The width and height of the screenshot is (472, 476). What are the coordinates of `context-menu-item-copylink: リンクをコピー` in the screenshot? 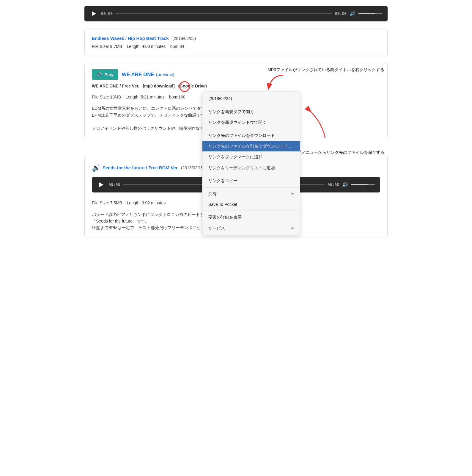 It's located at (251, 181).